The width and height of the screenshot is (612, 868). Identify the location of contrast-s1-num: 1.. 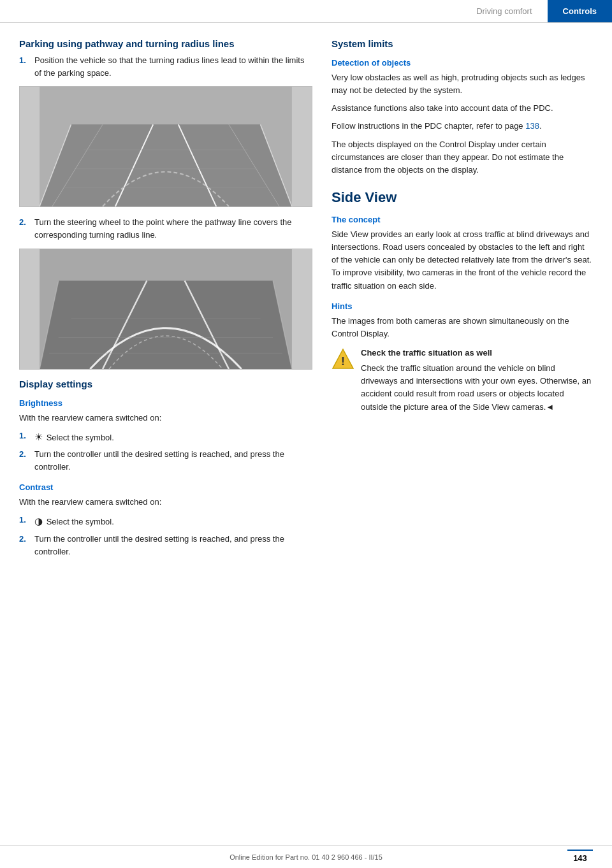
(24, 521).